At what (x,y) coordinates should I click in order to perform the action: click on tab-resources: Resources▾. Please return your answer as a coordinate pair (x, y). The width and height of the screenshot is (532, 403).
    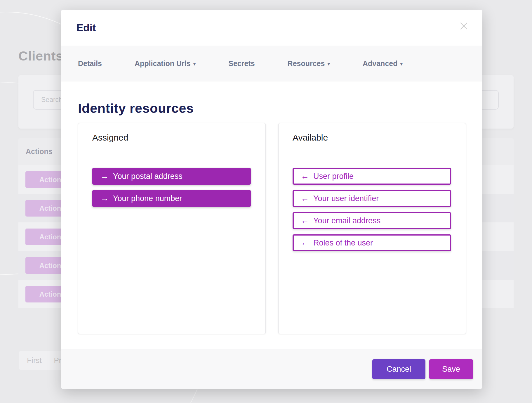
    Looking at the image, I should click on (309, 64).